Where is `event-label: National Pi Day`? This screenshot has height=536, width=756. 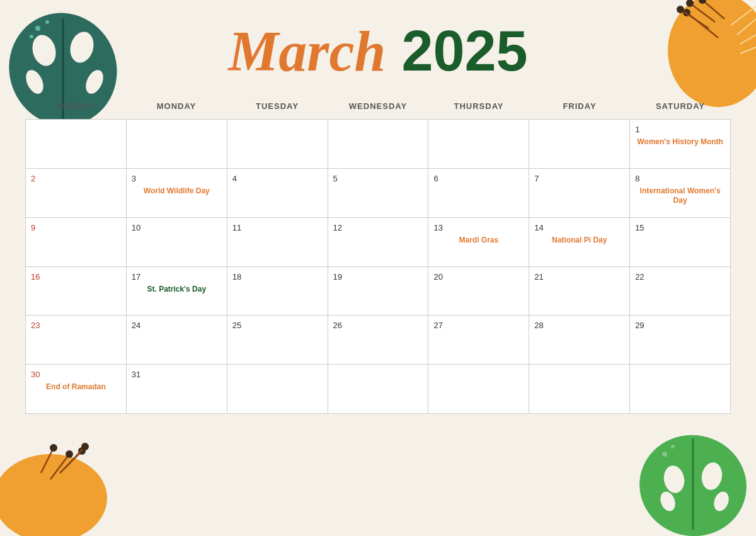
event-label: National Pi Day is located at coordinates (580, 241).